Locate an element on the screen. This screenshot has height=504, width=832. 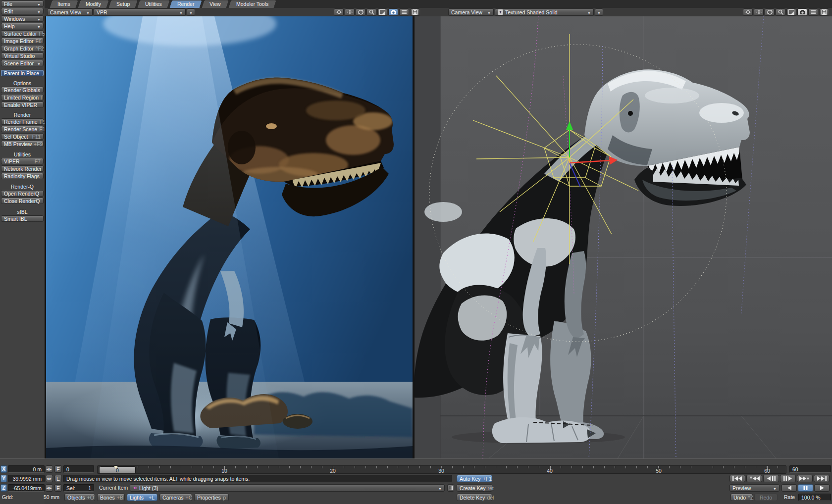
next-frame-icon is located at coordinates (788, 478).